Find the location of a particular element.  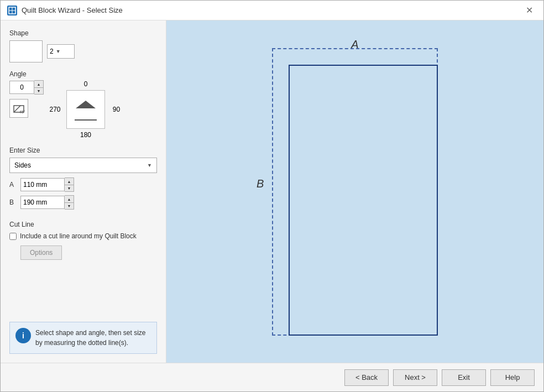

angle-top-label: 0 is located at coordinates (86, 84).